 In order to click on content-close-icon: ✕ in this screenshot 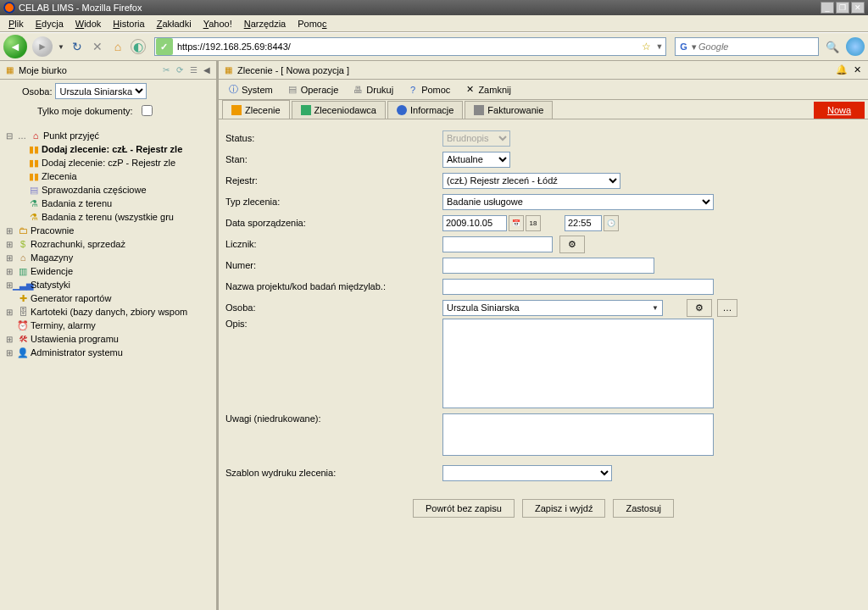, I will do `click(857, 70)`.